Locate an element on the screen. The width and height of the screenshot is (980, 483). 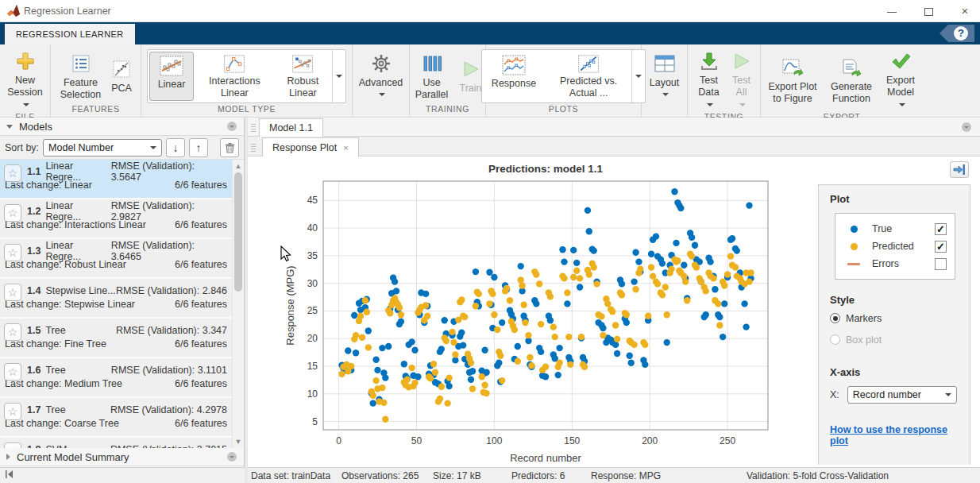
model-linear-button: Linear is located at coordinates (172, 76).